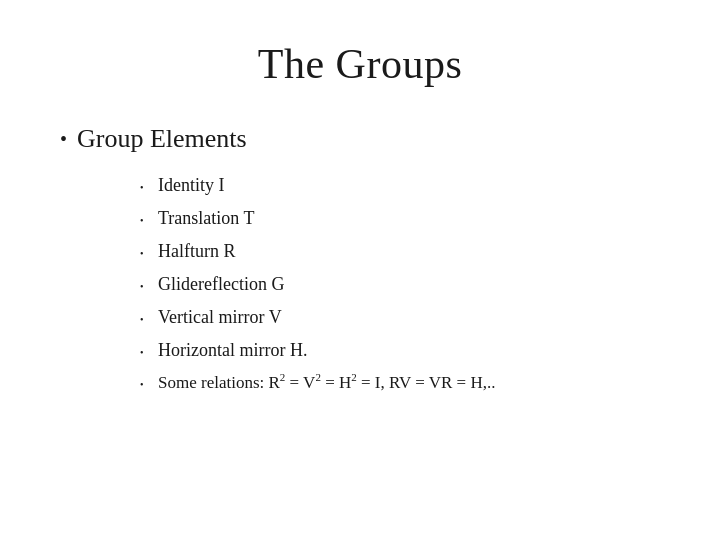  What do you see at coordinates (196, 252) in the screenshot?
I see `item-text: Halfturn R` at bounding box center [196, 252].